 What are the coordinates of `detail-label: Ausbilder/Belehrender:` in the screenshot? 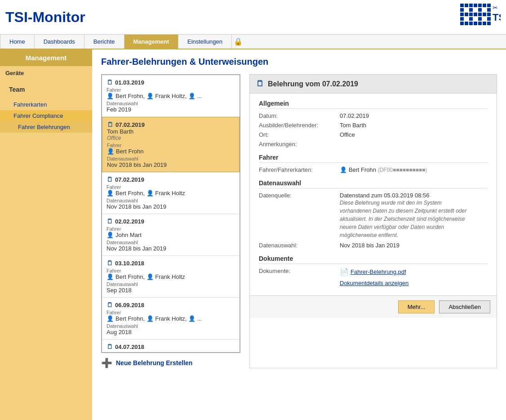 It's located at (299, 125).